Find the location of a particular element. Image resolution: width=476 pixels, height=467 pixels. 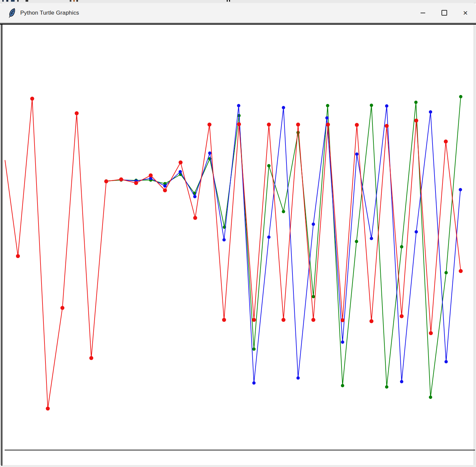

close-icon: × is located at coordinates (465, 13).